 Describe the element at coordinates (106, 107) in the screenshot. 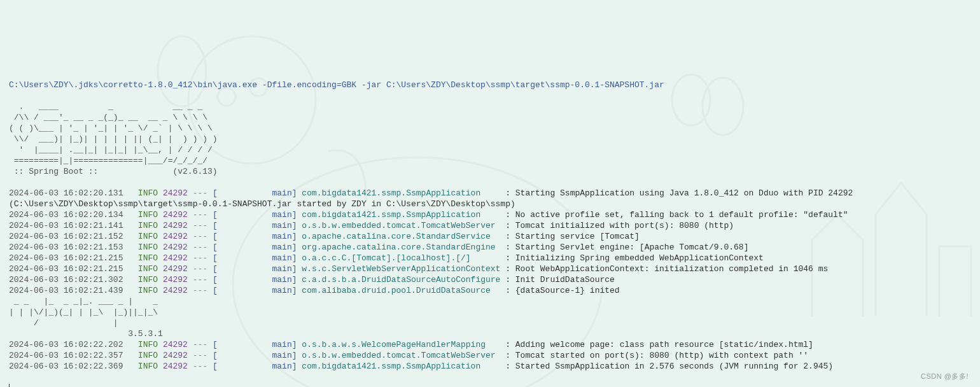

I see `spring-banner-line: . ____ _ __ _ _` at that location.